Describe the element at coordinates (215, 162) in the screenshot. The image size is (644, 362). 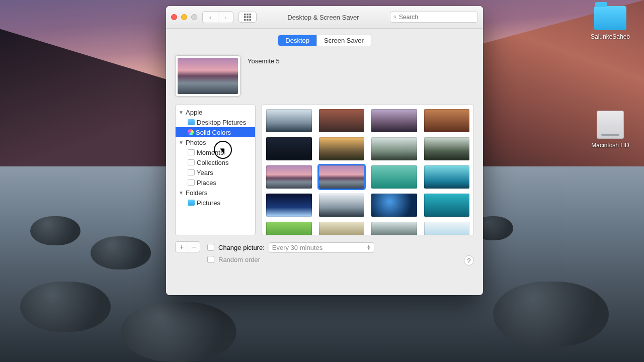
I see `sidebar-item-collections: Collections` at that location.